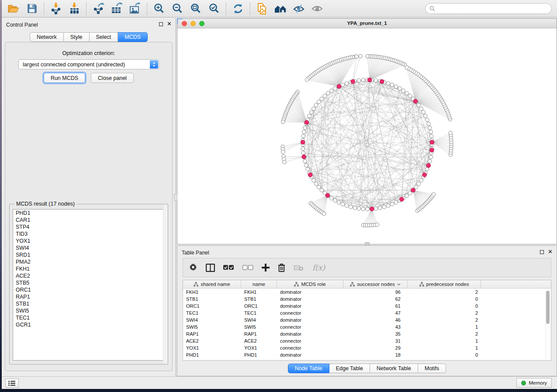  Describe the element at coordinates (394, 368) in the screenshot. I see `tab-network-table: Network Table` at that location.